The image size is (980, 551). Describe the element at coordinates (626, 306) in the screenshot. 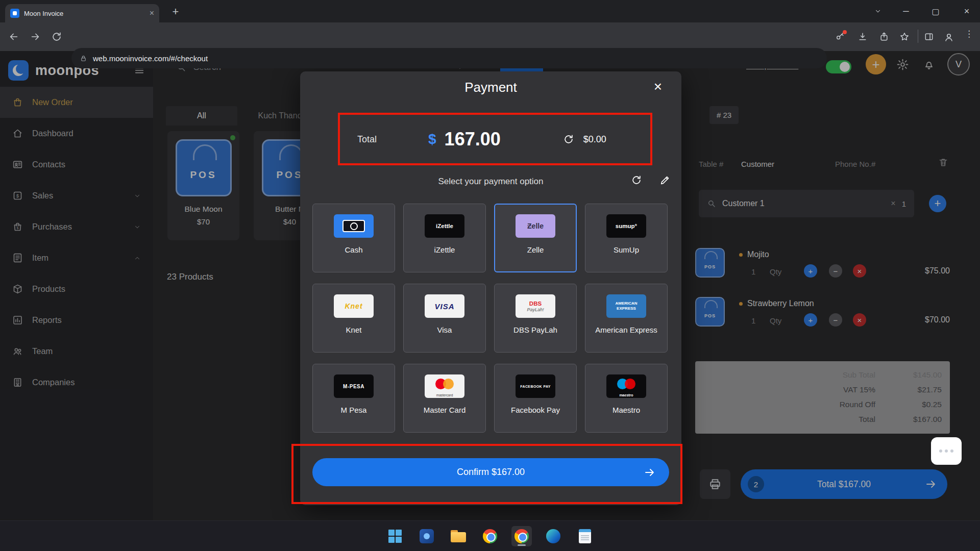

I see `american-express-icon: AMERICAN EXPRESS` at that location.